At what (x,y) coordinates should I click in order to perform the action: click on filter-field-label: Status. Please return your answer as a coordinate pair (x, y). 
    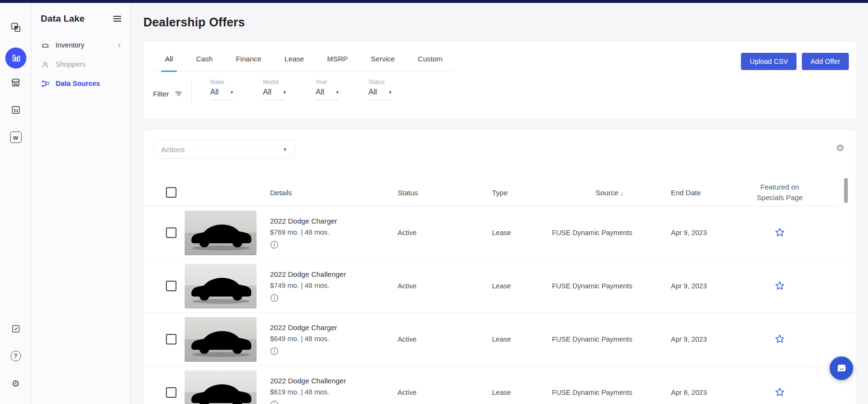
    Looking at the image, I should click on (380, 83).